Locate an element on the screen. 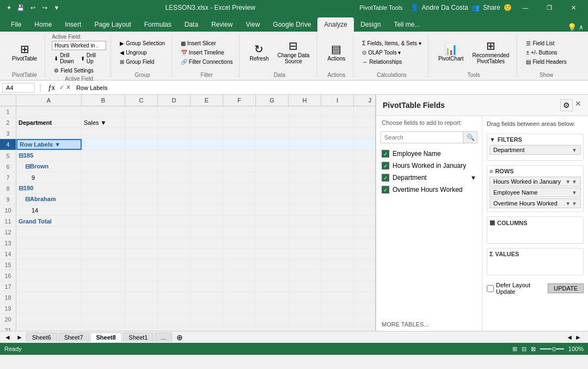 The width and height of the screenshot is (588, 369). tab-design: Design is located at coordinates (370, 25).